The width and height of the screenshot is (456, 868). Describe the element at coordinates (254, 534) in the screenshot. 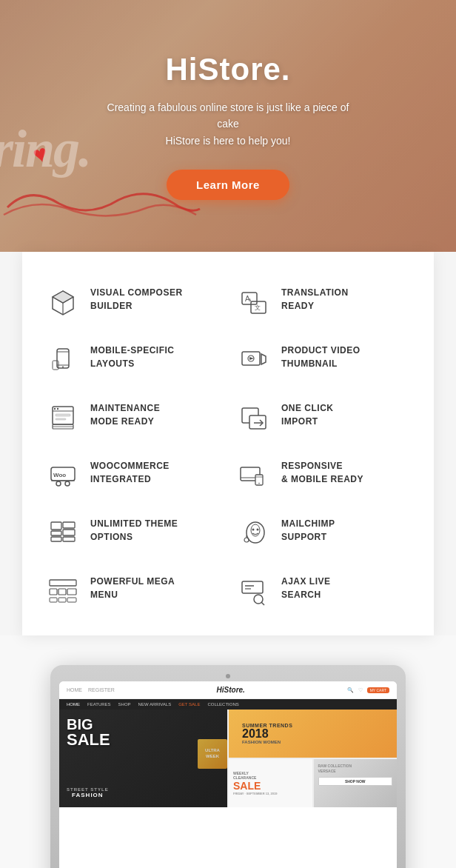

I see `mailchimp-icon` at that location.